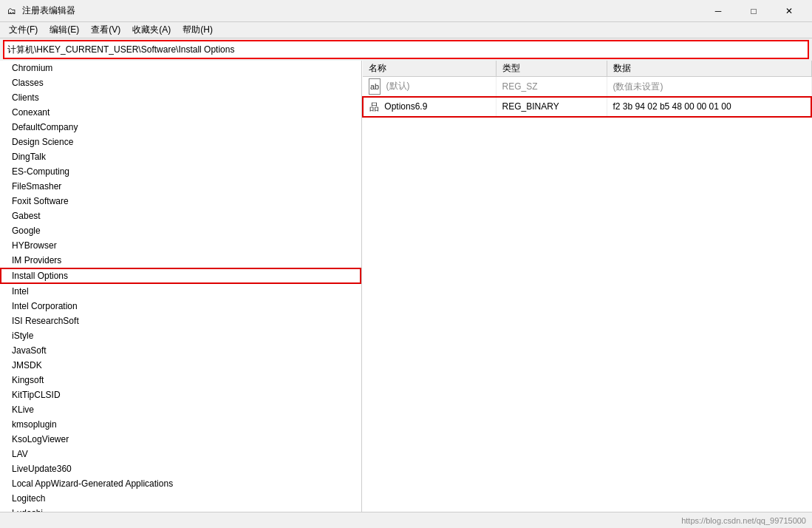 This screenshot has width=812, height=528. What do you see at coordinates (180, 454) in the screenshot?
I see `tree-item-lav: LAV` at bounding box center [180, 454].